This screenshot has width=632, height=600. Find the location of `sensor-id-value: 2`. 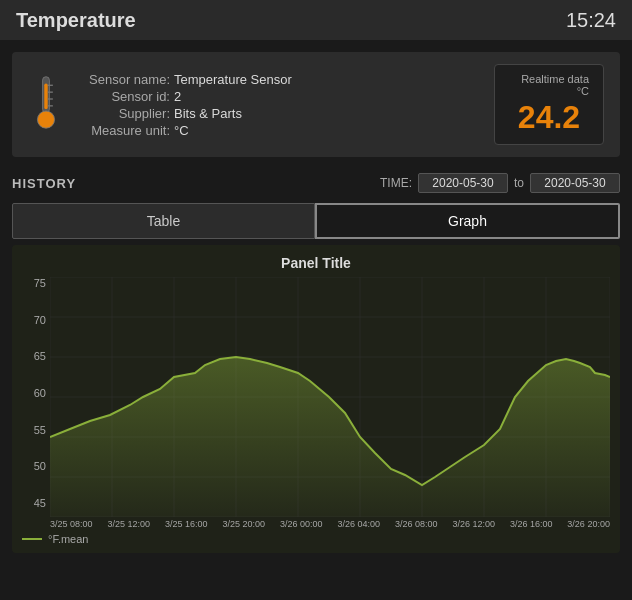

sensor-id-value: 2 is located at coordinates (178, 96).